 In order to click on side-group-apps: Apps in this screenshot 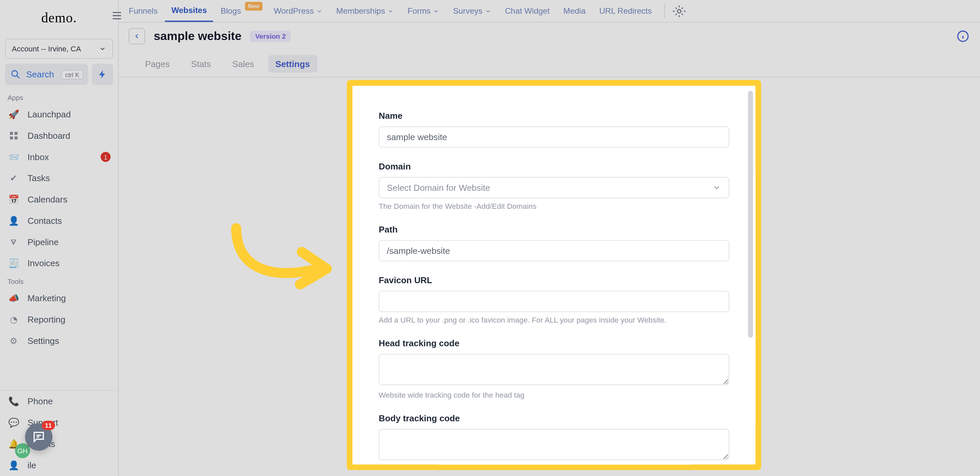, I will do `click(59, 97)`.